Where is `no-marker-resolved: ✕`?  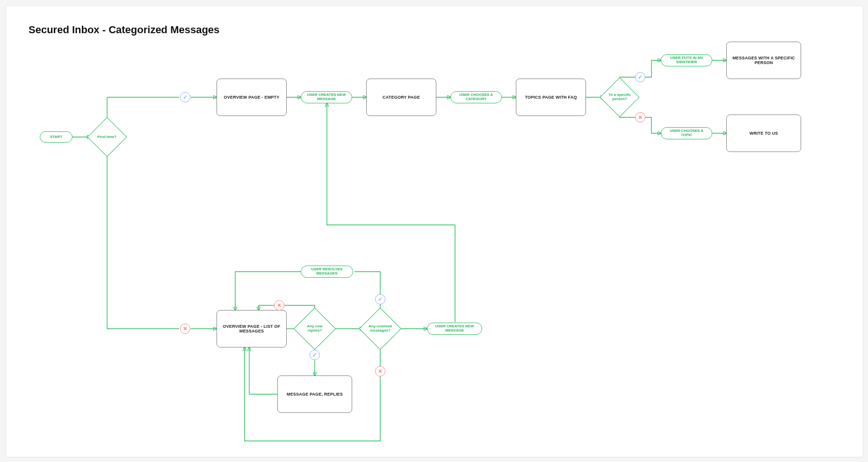 no-marker-resolved: ✕ is located at coordinates (380, 371).